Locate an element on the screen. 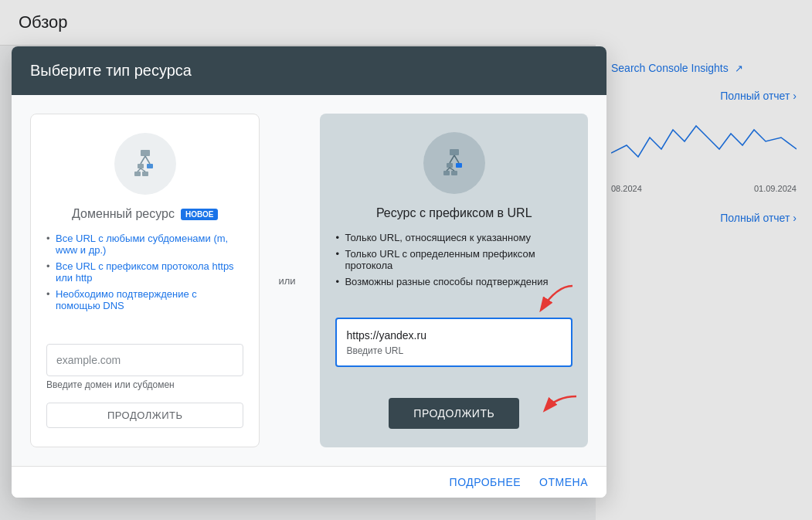  url-feature-3: Возможны разные способы подтверждения is located at coordinates (454, 281).